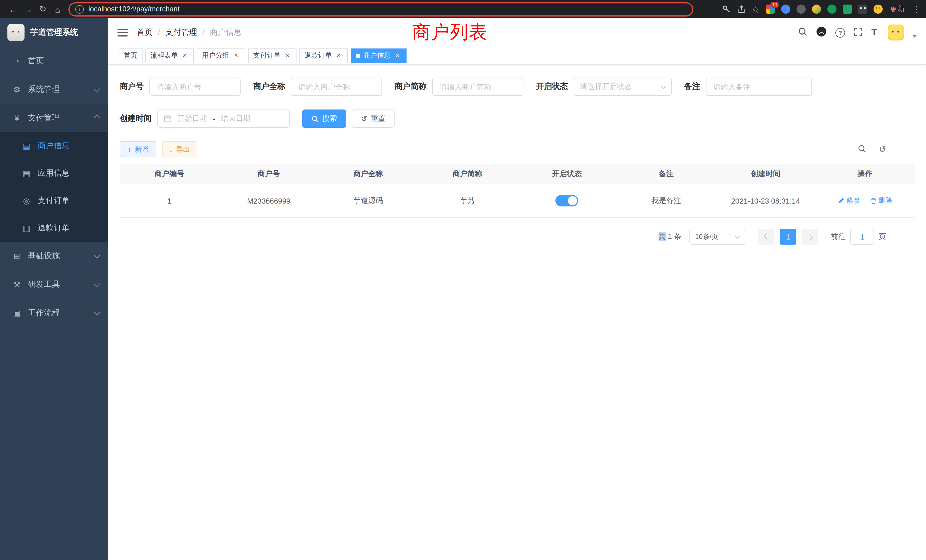  I want to click on next-page-button, so click(809, 237).